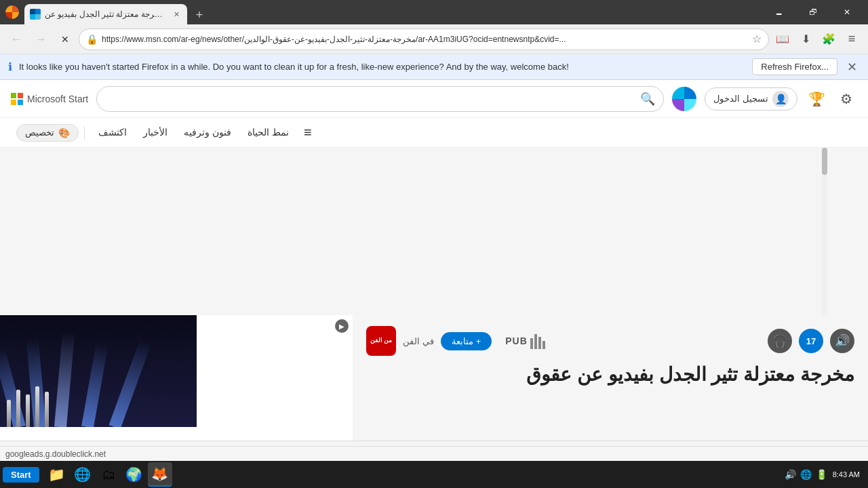 The height and width of the screenshot is (488, 868). What do you see at coordinates (113, 133) in the screenshot?
I see `nav-item-discover: اكتشف` at bounding box center [113, 133].